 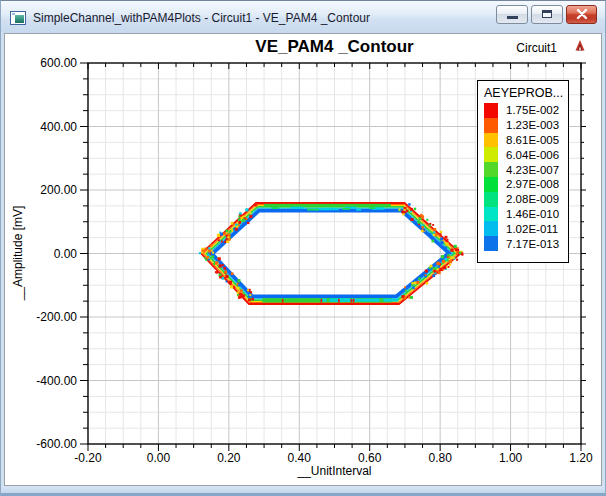 I want to click on legend-entry: 1.46E-010, so click(x=526, y=214).